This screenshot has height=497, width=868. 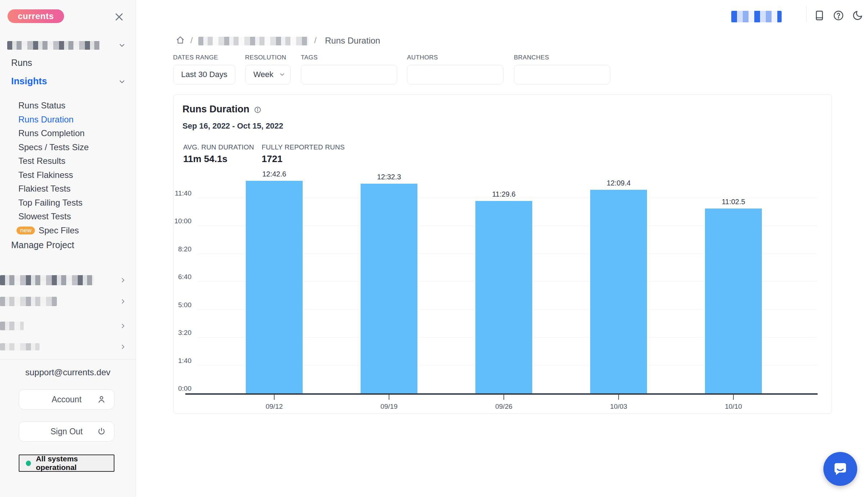 What do you see at coordinates (840, 469) in the screenshot?
I see `chat-bubble-icon` at bounding box center [840, 469].